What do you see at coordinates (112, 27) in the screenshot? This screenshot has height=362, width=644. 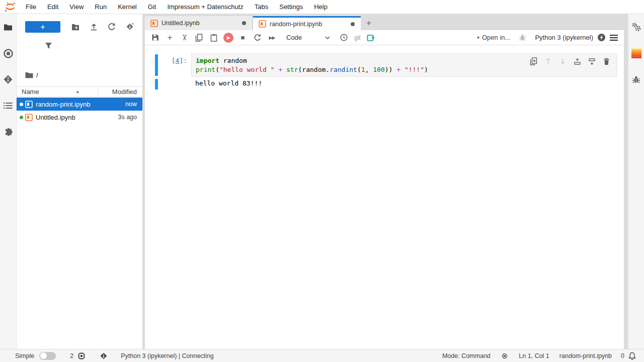 I see `refresh-icon` at bounding box center [112, 27].